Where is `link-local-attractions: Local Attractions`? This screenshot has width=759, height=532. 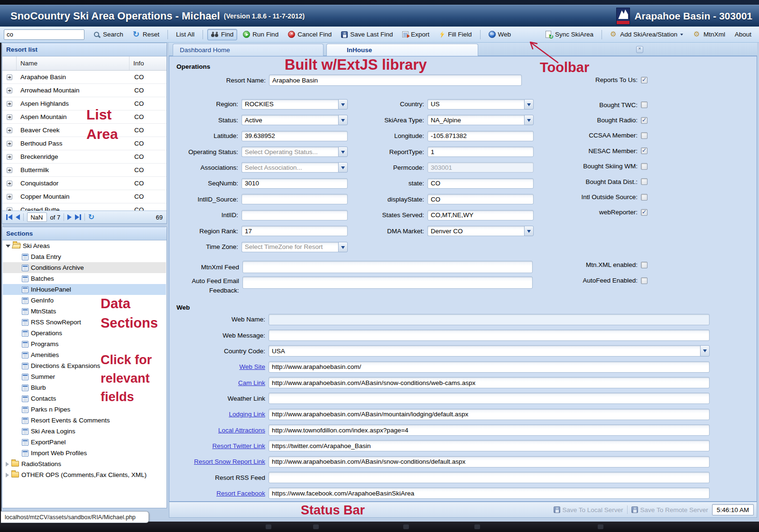
link-local-attractions: Local Attractions is located at coordinates (221, 431).